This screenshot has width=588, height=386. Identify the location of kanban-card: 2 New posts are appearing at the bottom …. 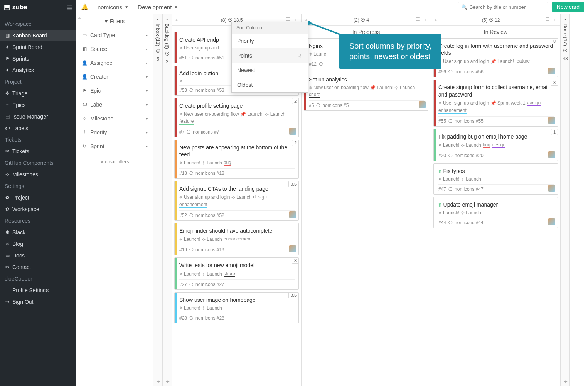
(237, 159).